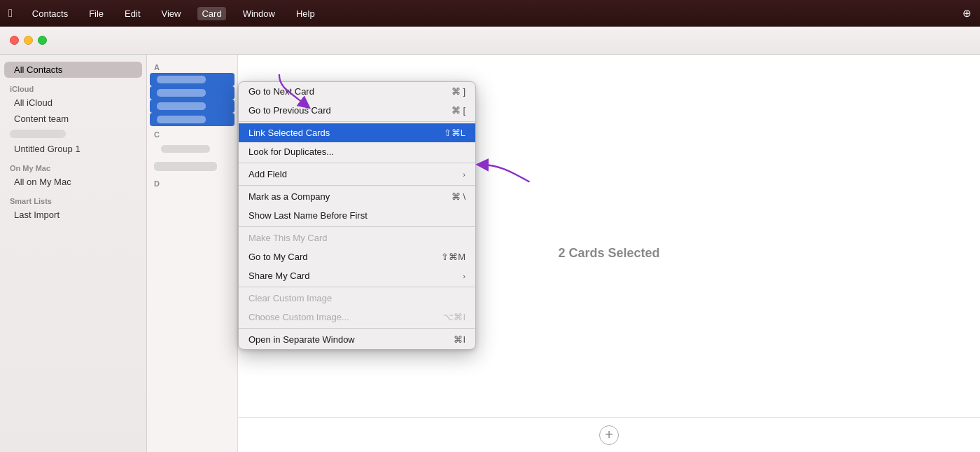 The width and height of the screenshot is (980, 452). Describe the element at coordinates (73, 198) in the screenshot. I see `sidebar-smart-lists-header: Smart Lists` at that location.